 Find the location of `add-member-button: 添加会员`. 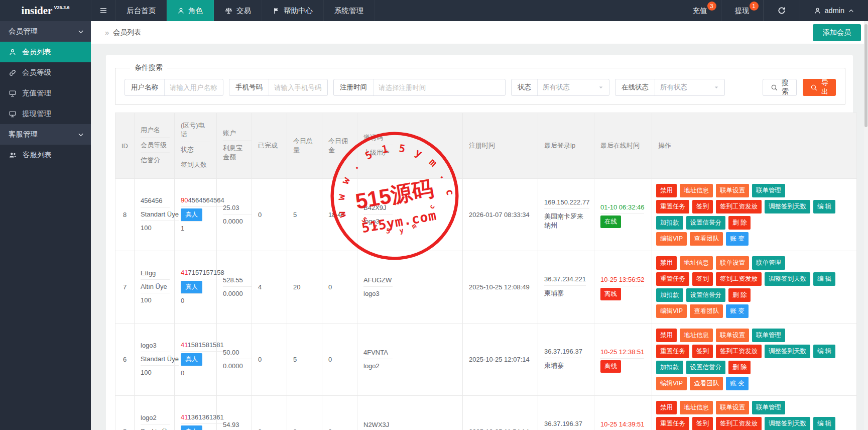

add-member-button: 添加会员 is located at coordinates (837, 33).